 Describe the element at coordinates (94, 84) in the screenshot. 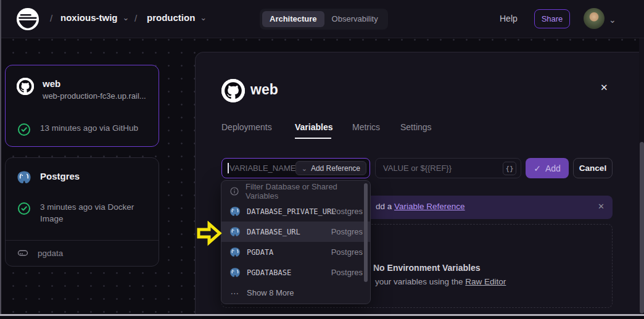

I see `service-name: web` at that location.